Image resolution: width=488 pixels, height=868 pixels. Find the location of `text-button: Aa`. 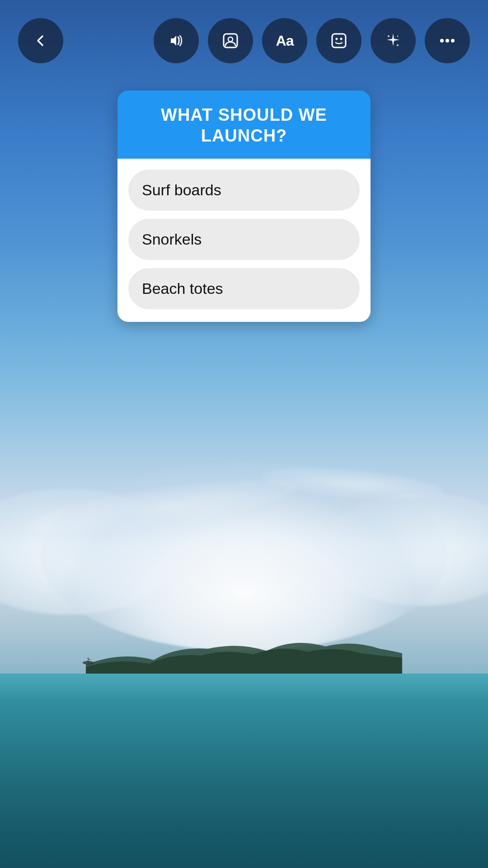

text-button: Aa is located at coordinates (285, 41).